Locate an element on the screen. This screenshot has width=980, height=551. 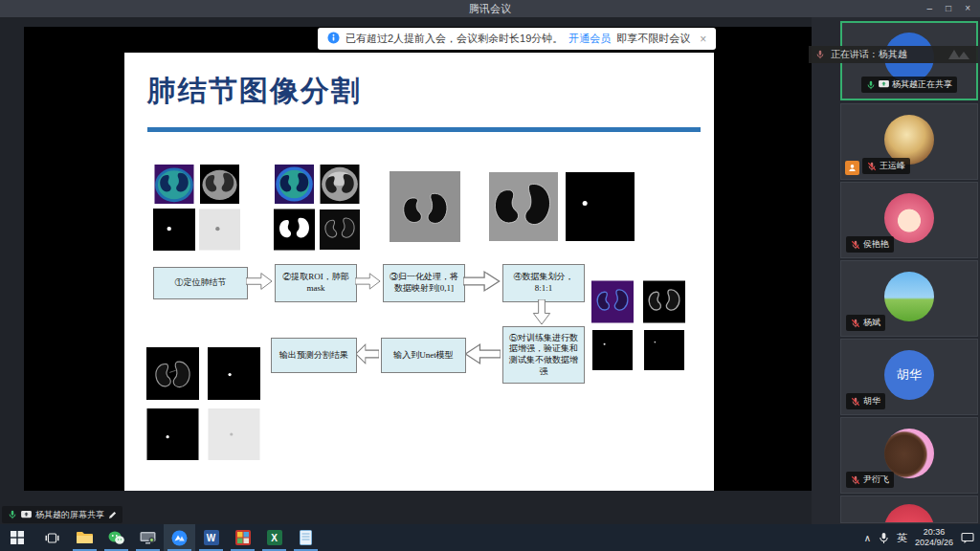
start-button is located at coordinates (17, 538).